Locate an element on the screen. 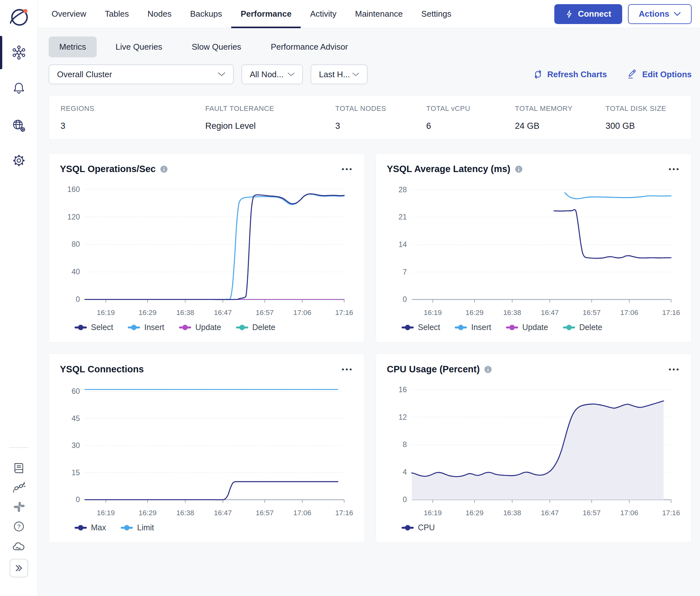 The width and height of the screenshot is (700, 596). legend-item-max: Max is located at coordinates (90, 528).